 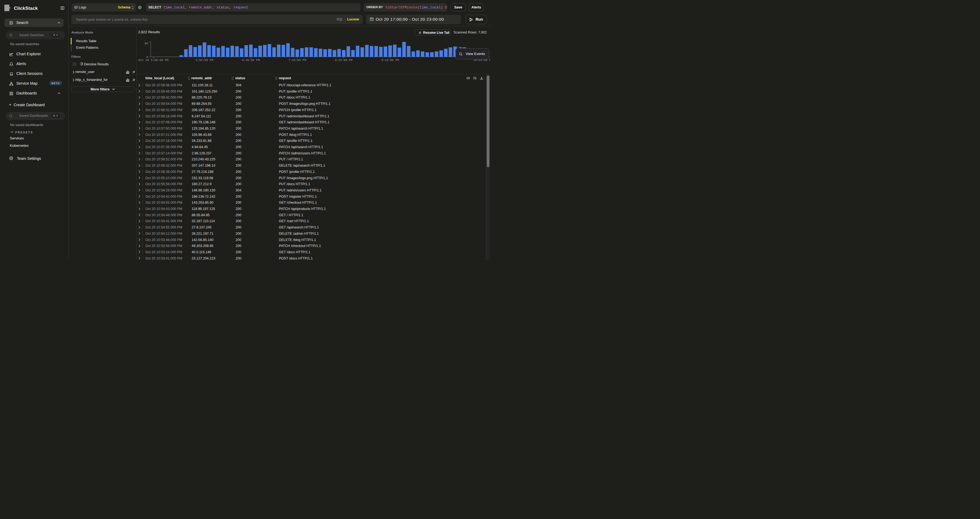 I want to click on svg-text: 7:35:00 PM, so click(x=298, y=60).